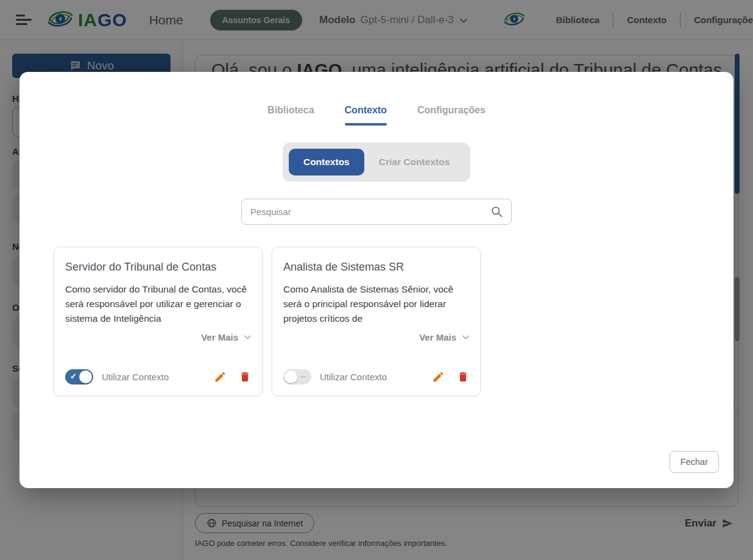  What do you see at coordinates (158, 267) in the screenshot?
I see `context-card-title: Servidor do Tribunal de Contas` at bounding box center [158, 267].